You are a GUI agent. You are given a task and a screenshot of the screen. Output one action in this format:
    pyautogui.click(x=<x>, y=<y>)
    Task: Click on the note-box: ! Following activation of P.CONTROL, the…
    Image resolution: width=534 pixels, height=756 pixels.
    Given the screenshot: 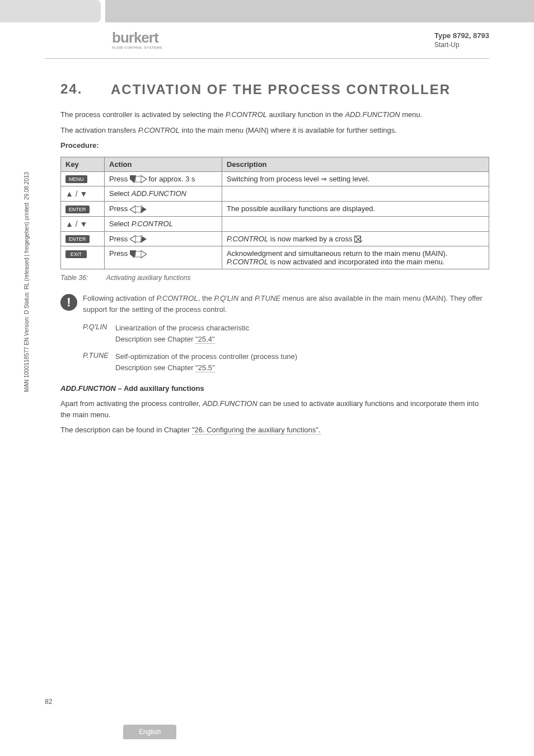 What is the action you would take?
    pyautogui.click(x=275, y=304)
    